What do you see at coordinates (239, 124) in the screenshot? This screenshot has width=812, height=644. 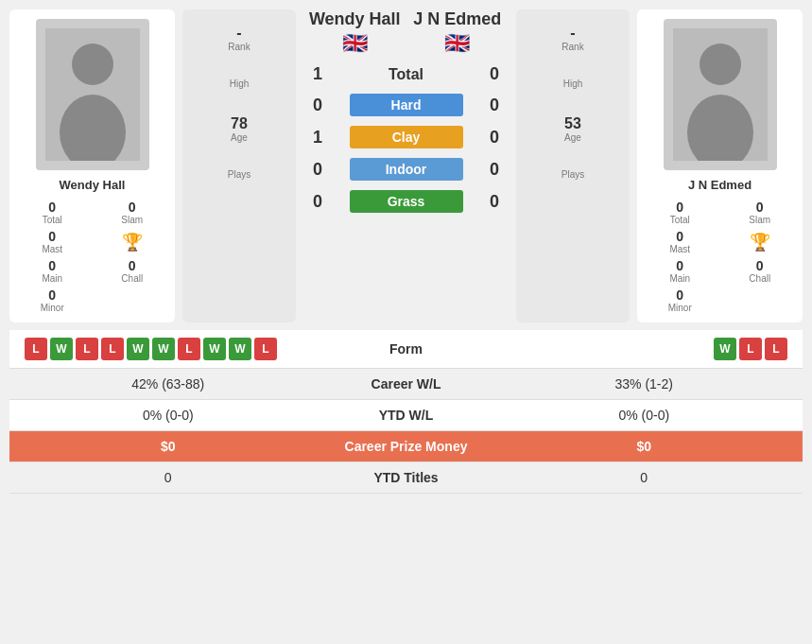 I see `player1-age-value: 78` at bounding box center [239, 124].